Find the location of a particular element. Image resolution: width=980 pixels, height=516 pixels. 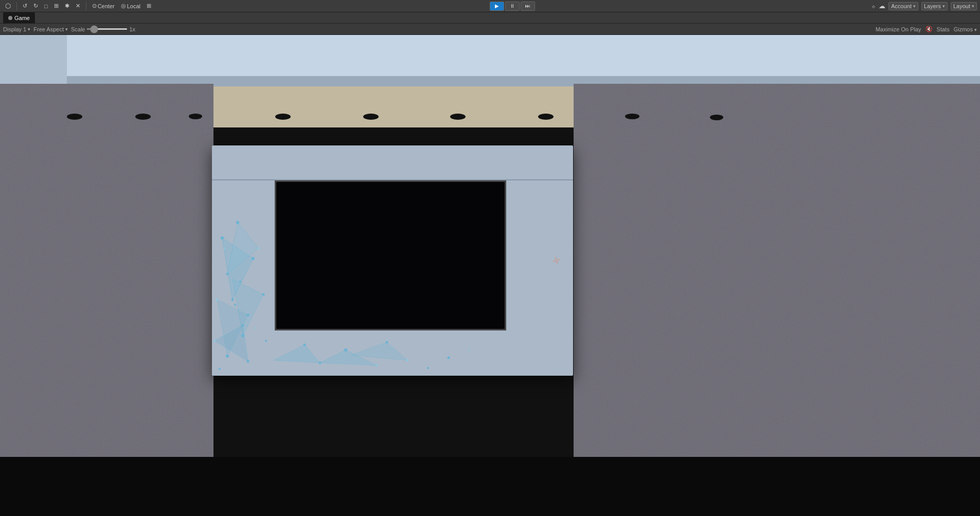

tab-bar: Game is located at coordinates (490, 18).